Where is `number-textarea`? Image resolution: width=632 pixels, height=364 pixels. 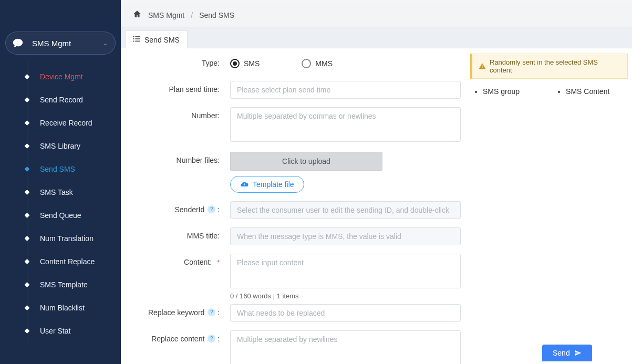 number-textarea is located at coordinates (346, 124).